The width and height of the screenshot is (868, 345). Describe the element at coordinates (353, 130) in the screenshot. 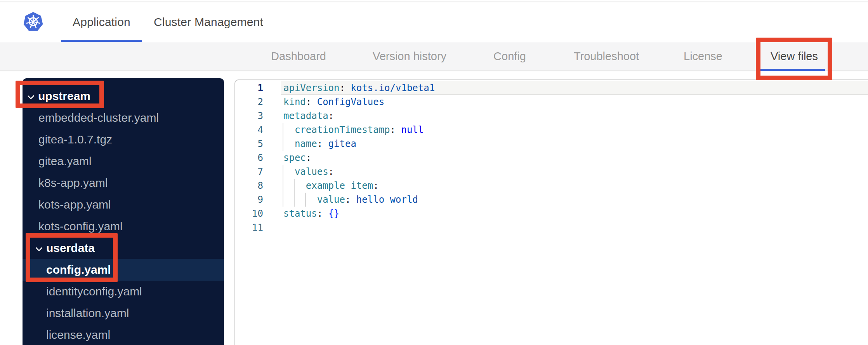

I see `code-line-content: creationTimestamp: null` at that location.